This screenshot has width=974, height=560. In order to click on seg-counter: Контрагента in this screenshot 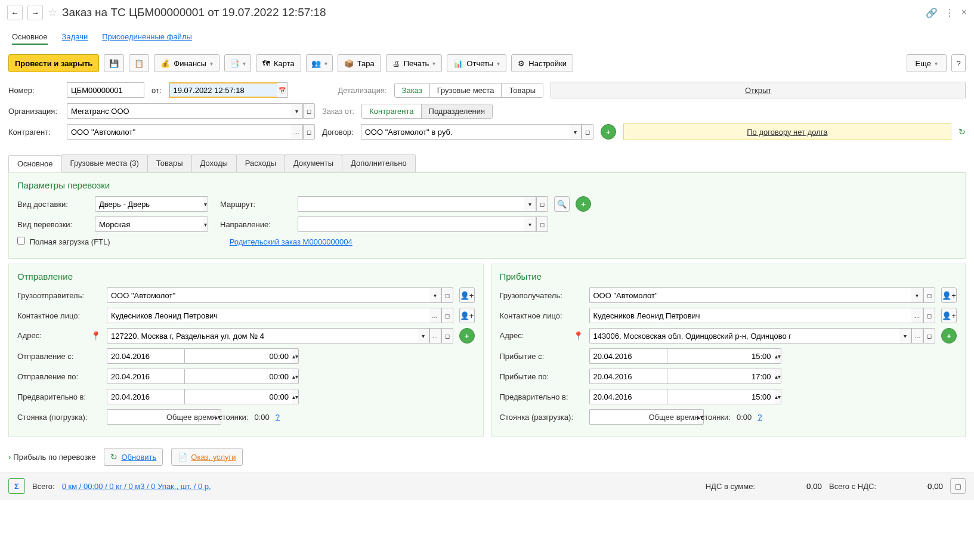, I will do `click(391, 111)`.